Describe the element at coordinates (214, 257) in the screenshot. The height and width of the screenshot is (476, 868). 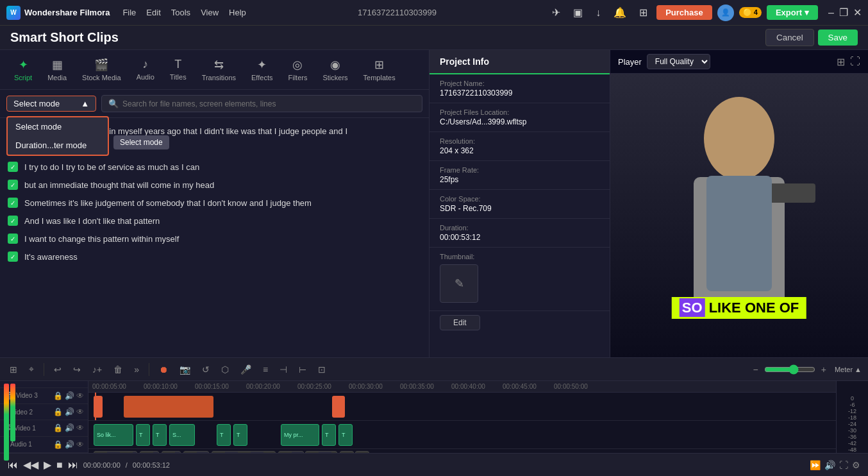
I see `list-item: ✓ It's awareness` at that location.